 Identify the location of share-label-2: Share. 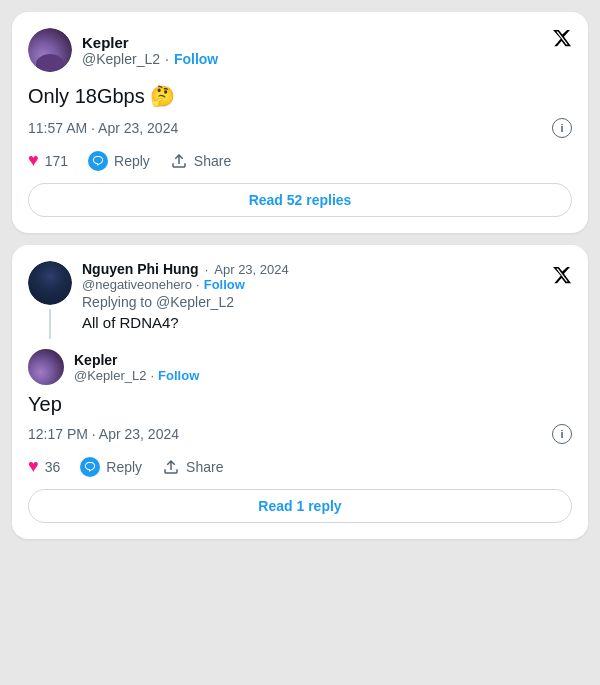
(204, 467).